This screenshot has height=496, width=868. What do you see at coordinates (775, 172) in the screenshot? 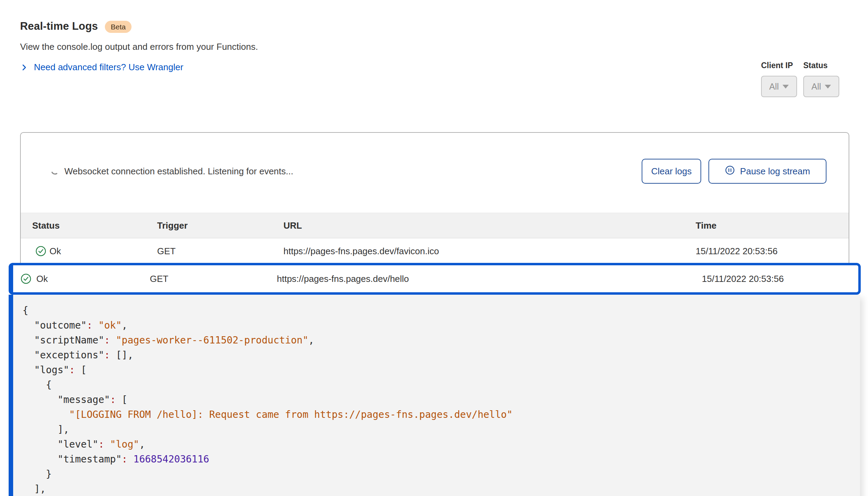
I see `pause-log-stream-label: Pause log stream` at bounding box center [775, 172].